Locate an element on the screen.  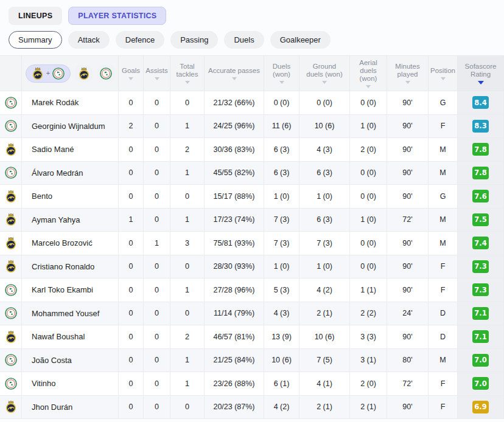
goals-value: 2 is located at coordinates (131, 126).